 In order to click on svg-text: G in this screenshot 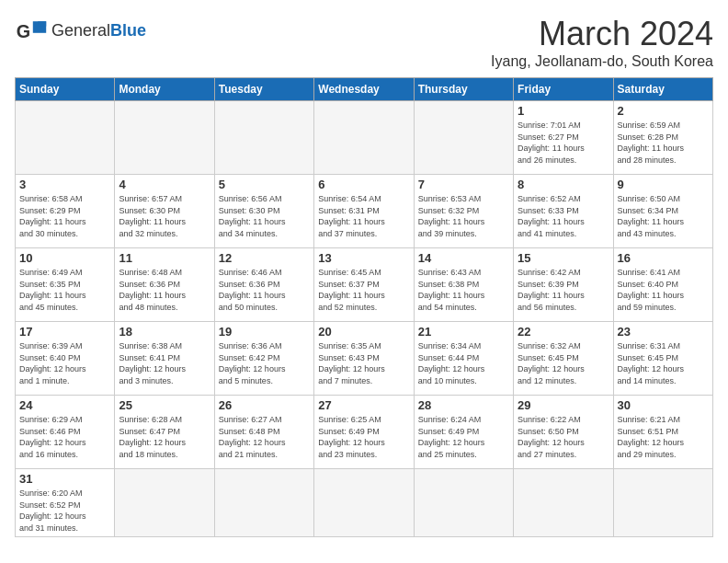, I will do `click(24, 31)`.